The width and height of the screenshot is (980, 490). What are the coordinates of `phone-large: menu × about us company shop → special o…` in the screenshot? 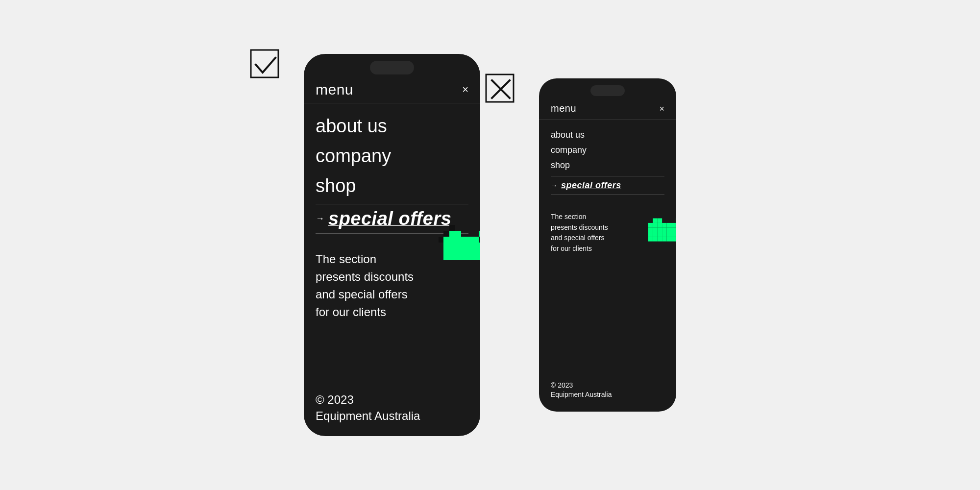 It's located at (392, 245).